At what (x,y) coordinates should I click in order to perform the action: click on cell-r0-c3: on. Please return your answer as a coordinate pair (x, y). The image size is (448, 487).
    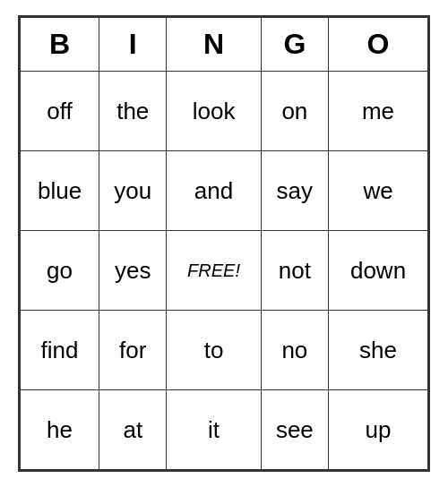
    Looking at the image, I should click on (294, 111).